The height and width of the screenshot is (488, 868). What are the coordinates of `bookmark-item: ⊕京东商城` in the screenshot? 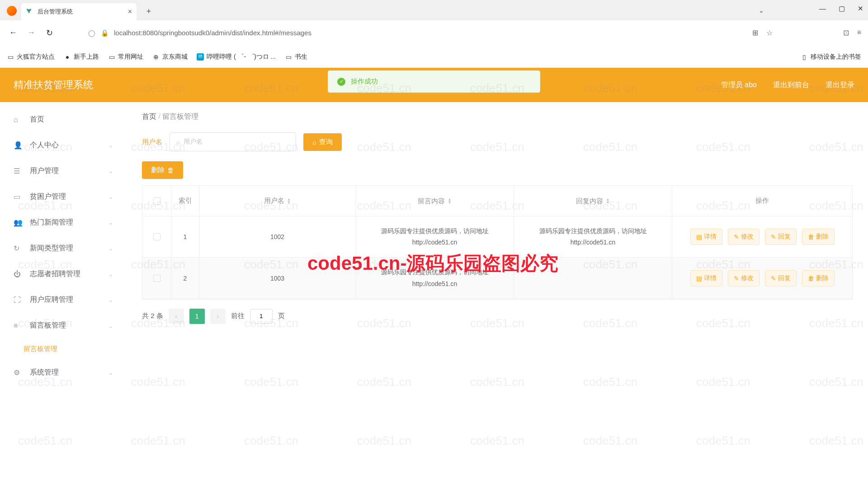 It's located at (170, 57).